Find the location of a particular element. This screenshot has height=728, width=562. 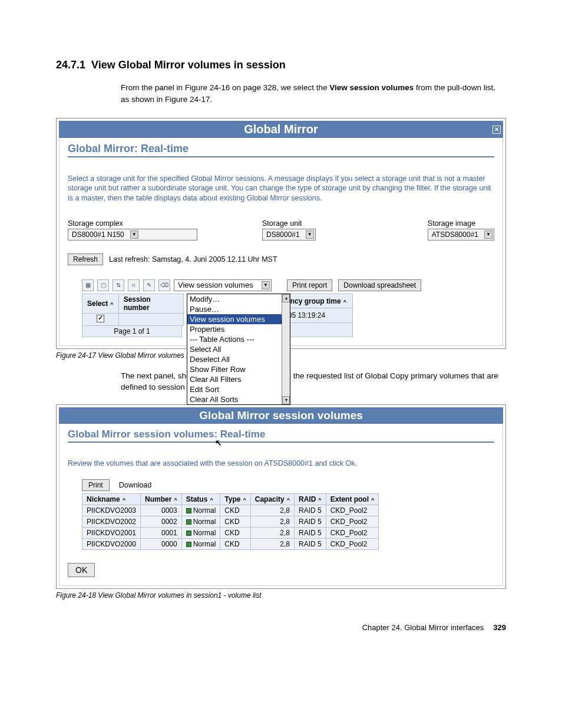

toolbar-icon-5: ✎ is located at coordinates (149, 285).